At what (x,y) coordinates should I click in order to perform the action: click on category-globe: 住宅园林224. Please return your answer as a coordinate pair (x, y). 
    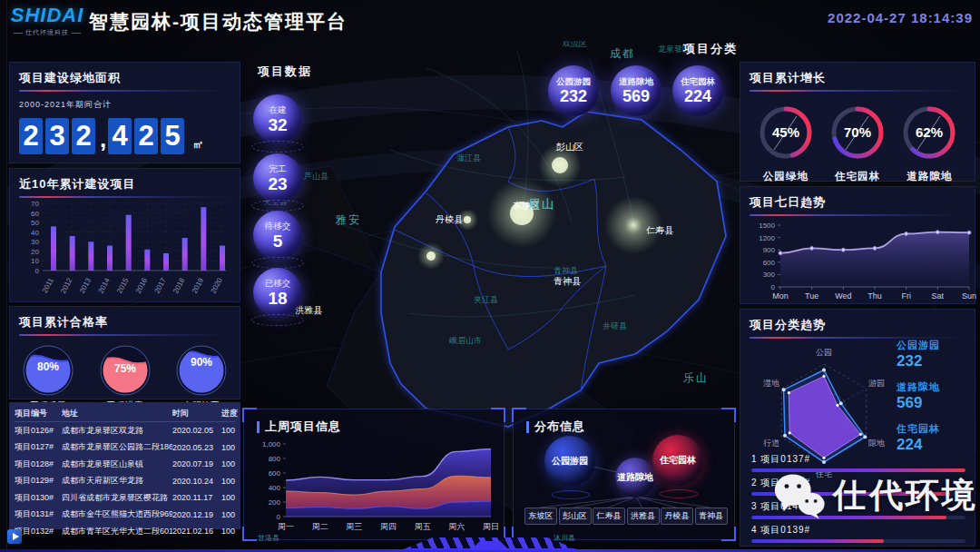
    Looking at the image, I should click on (698, 91).